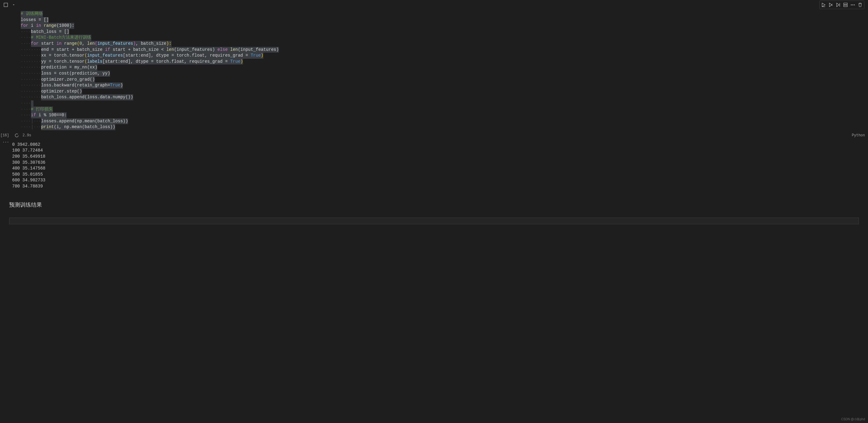  I want to click on spinner-icon, so click(17, 135).